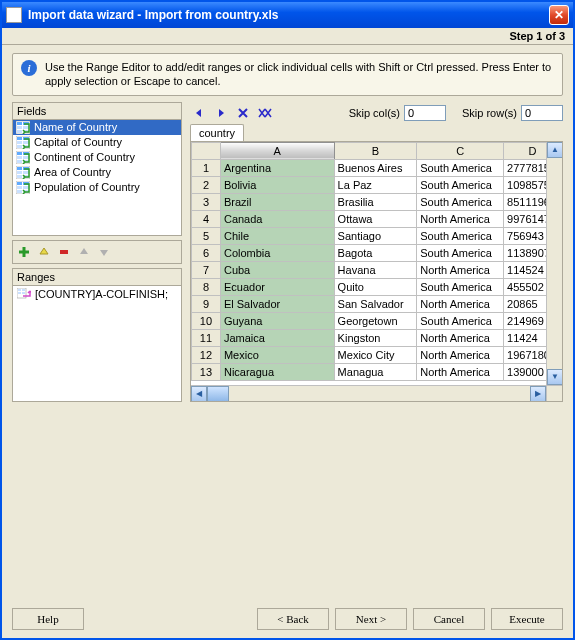  Describe the element at coordinates (376, 168) in the screenshot. I see `cell: Buenos Aires` at that location.